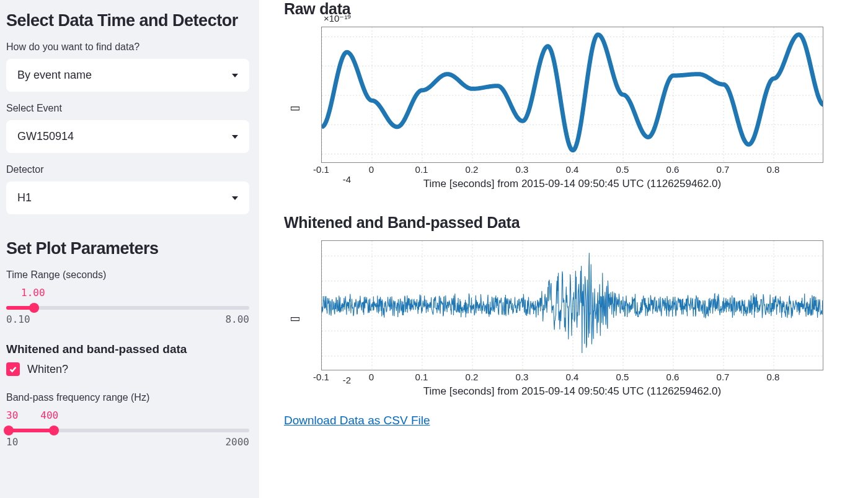 This screenshot has width=868, height=498. Describe the element at coordinates (48, 369) in the screenshot. I see `whiten-checkbox-label: Whiten?` at that location.